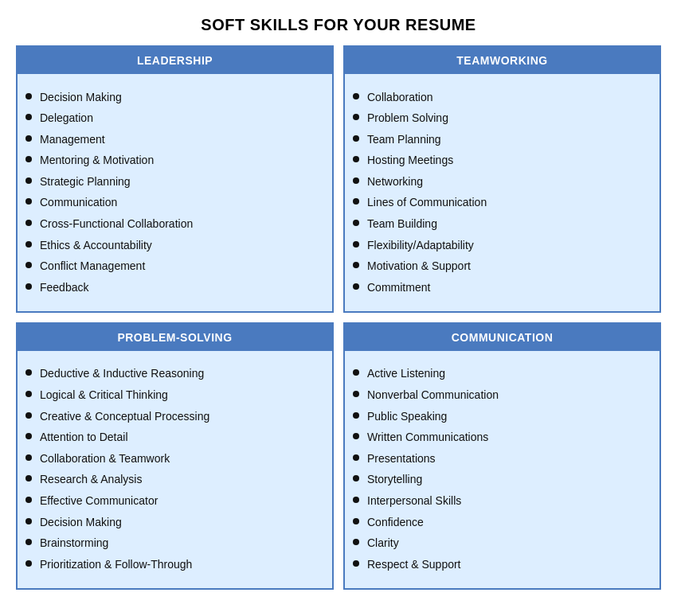 This screenshot has width=677, height=616. What do you see at coordinates (414, 501) in the screenshot?
I see `list-item-text: Interpersonal Skills` at bounding box center [414, 501].